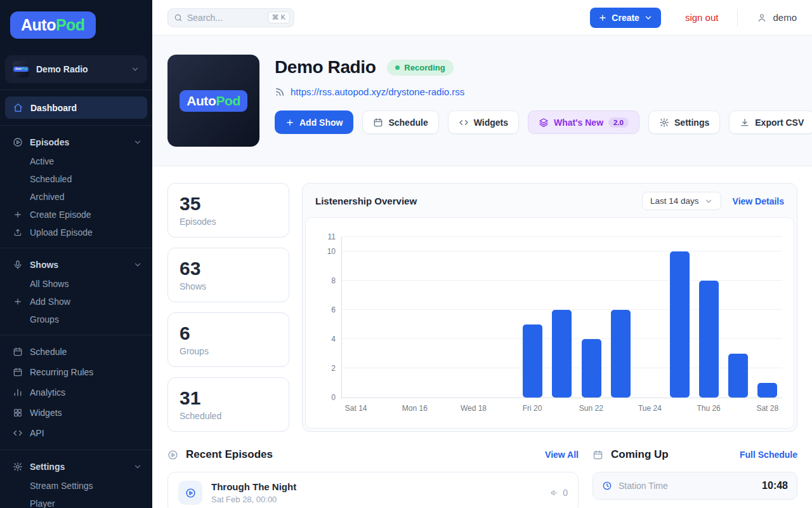 The image size is (812, 508). Describe the element at coordinates (332, 237) in the screenshot. I see `chart-y-tick-label: 11` at that location.